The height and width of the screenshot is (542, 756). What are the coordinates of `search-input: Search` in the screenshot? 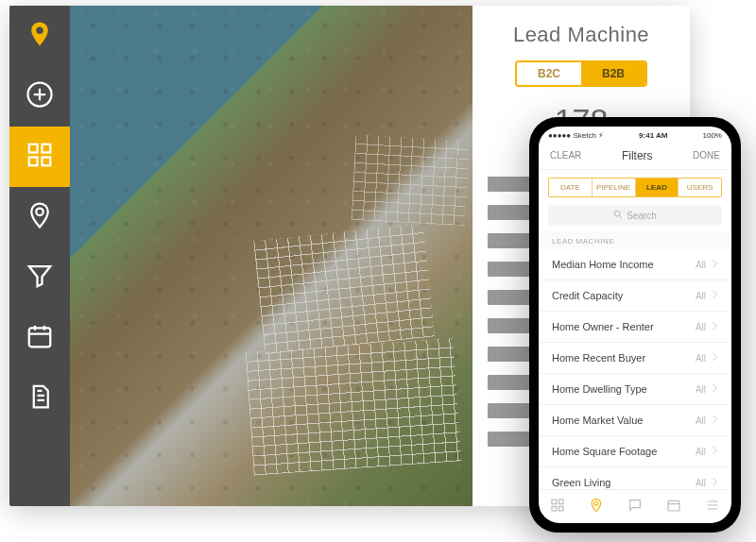 It's located at (635, 215).